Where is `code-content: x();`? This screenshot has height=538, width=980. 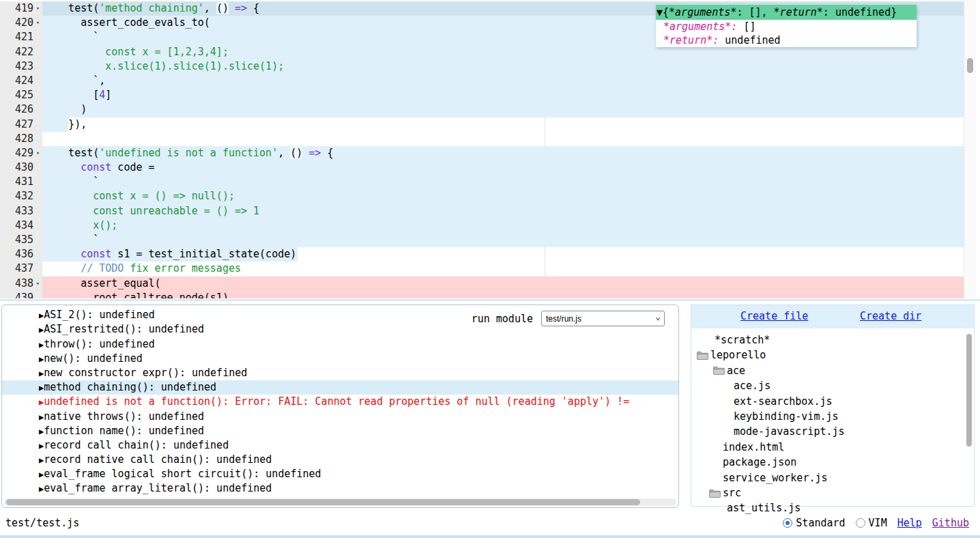
code-content: x(); is located at coordinates (503, 225).